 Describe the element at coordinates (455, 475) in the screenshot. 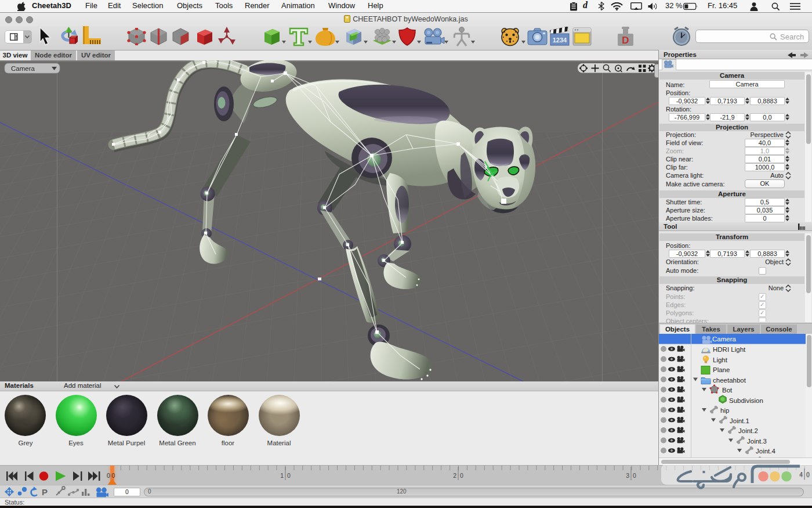

I see `svg-text: 2` at that location.